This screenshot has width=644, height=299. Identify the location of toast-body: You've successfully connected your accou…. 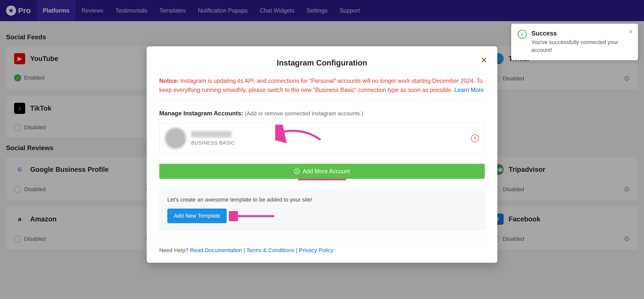
(581, 46).